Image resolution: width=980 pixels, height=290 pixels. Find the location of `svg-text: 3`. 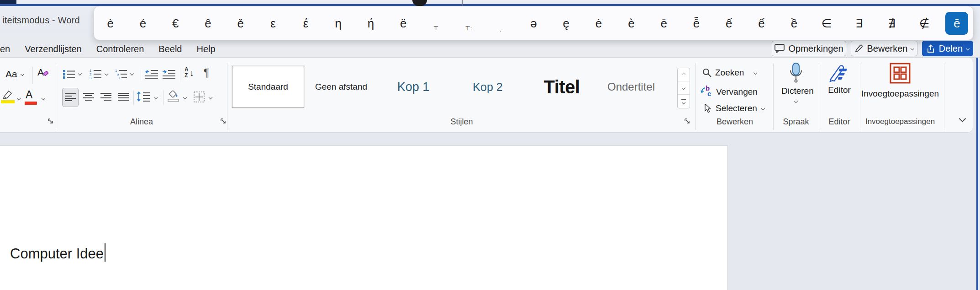

svg-text: 3 is located at coordinates (90, 78).